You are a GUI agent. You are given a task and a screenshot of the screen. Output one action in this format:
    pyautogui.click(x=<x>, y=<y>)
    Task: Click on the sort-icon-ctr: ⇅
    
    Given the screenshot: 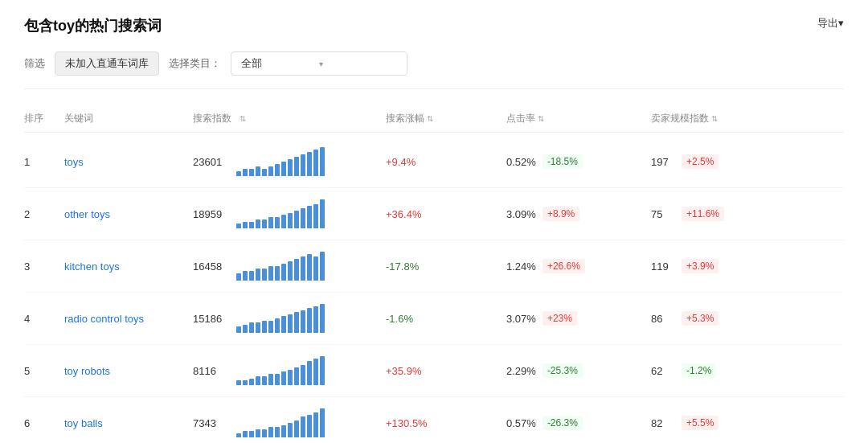 What is the action you would take?
    pyautogui.click(x=541, y=119)
    